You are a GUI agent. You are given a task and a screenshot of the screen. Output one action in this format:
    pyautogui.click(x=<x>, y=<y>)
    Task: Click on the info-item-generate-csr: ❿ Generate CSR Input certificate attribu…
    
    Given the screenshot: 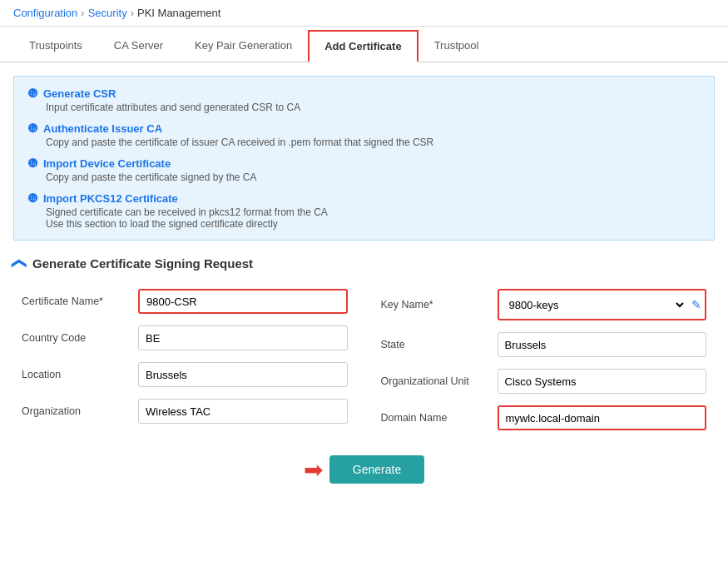 What is the action you would take?
    pyautogui.click(x=364, y=100)
    